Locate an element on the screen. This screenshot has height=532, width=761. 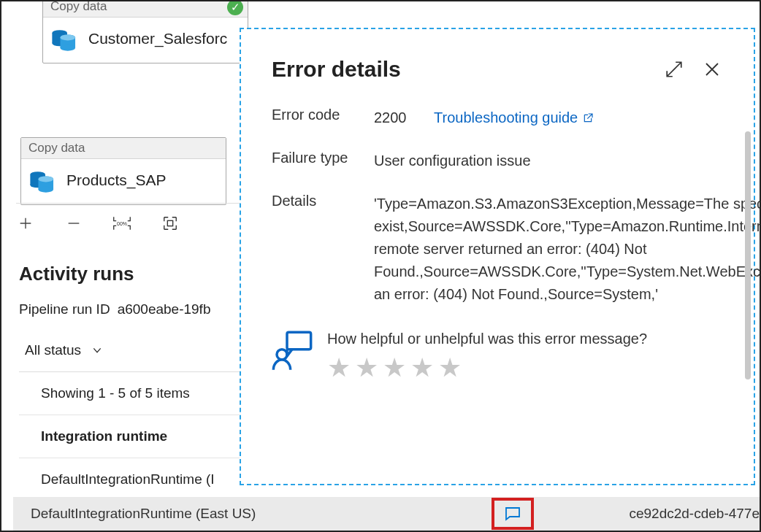
popup-title: Error details is located at coordinates (459, 69).